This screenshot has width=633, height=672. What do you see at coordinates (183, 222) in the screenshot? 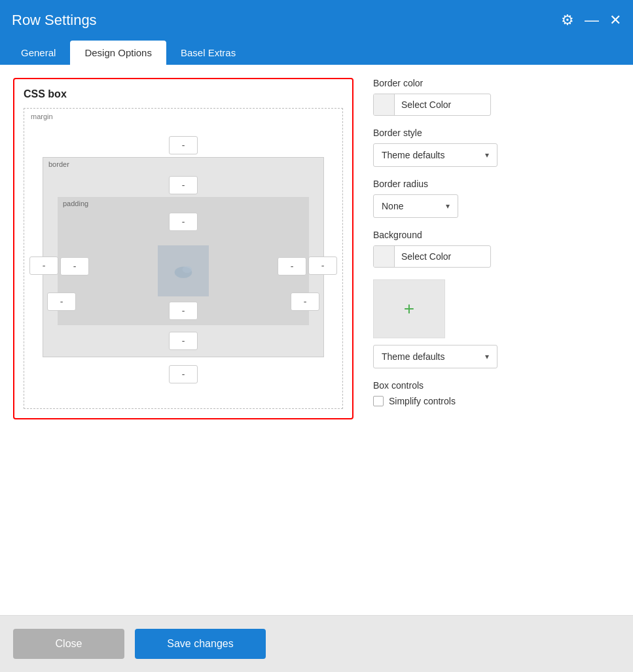
I see `padding-top-btn: -` at bounding box center [183, 222].